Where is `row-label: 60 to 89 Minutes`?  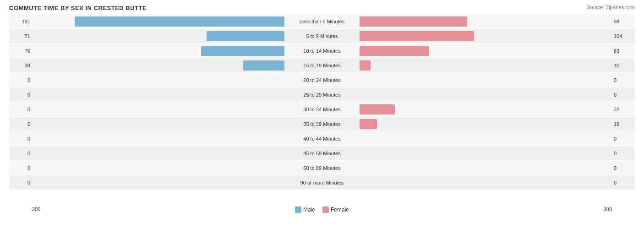
row-label: 60 to 89 Minutes is located at coordinates (322, 168).